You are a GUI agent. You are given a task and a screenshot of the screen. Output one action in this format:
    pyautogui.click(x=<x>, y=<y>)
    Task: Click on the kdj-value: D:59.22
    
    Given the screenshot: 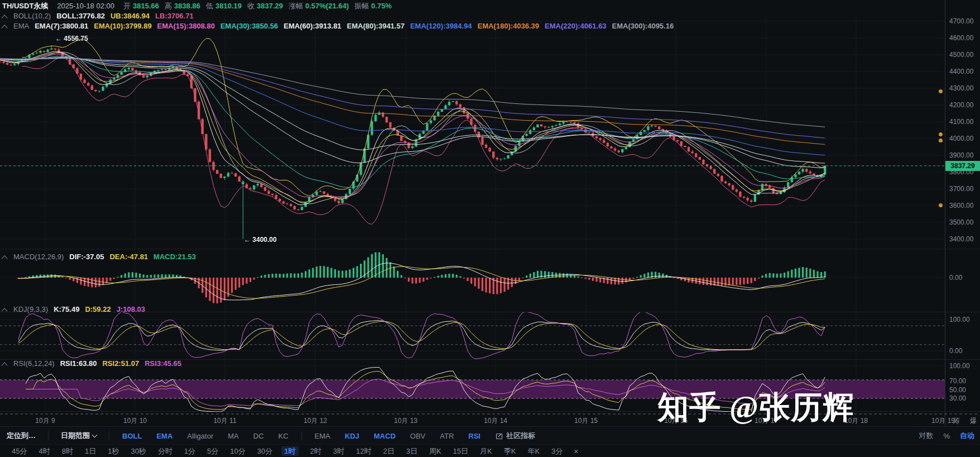 What is the action you would take?
    pyautogui.click(x=98, y=310)
    